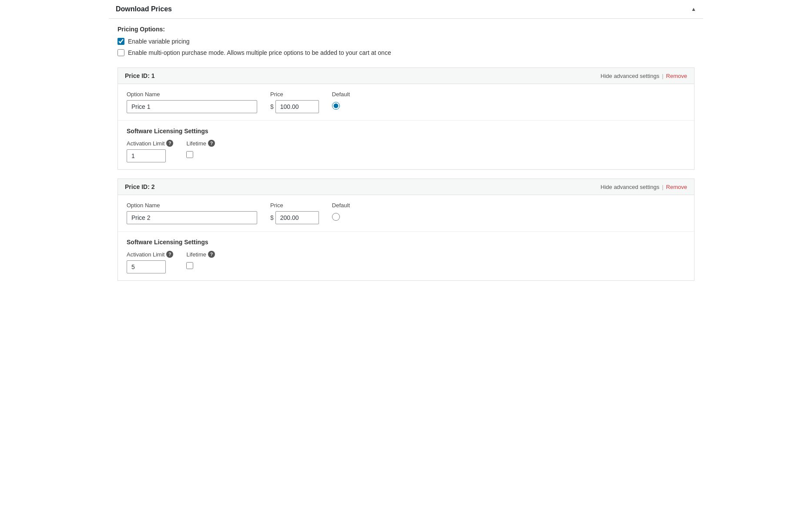 This screenshot has width=812, height=519. What do you see at coordinates (259, 53) in the screenshot?
I see `enable-multi-option-label: Enable multi-option purchase mode. Allow…` at bounding box center [259, 53].